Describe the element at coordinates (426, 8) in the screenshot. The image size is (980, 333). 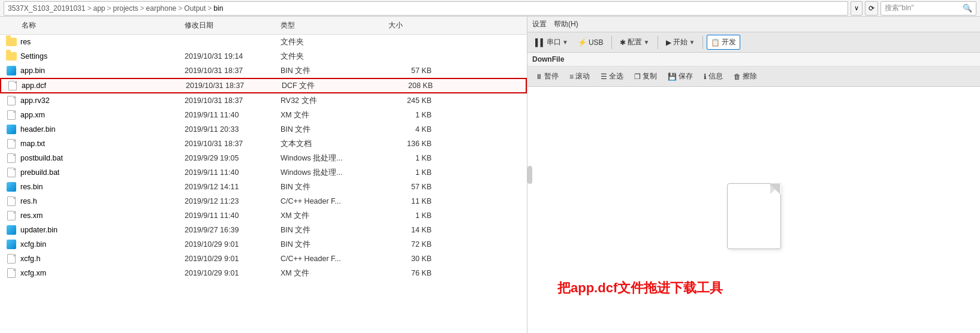
I see `address-path-display: 3537X_S103_20191031 > app > projects > e…` at that location.